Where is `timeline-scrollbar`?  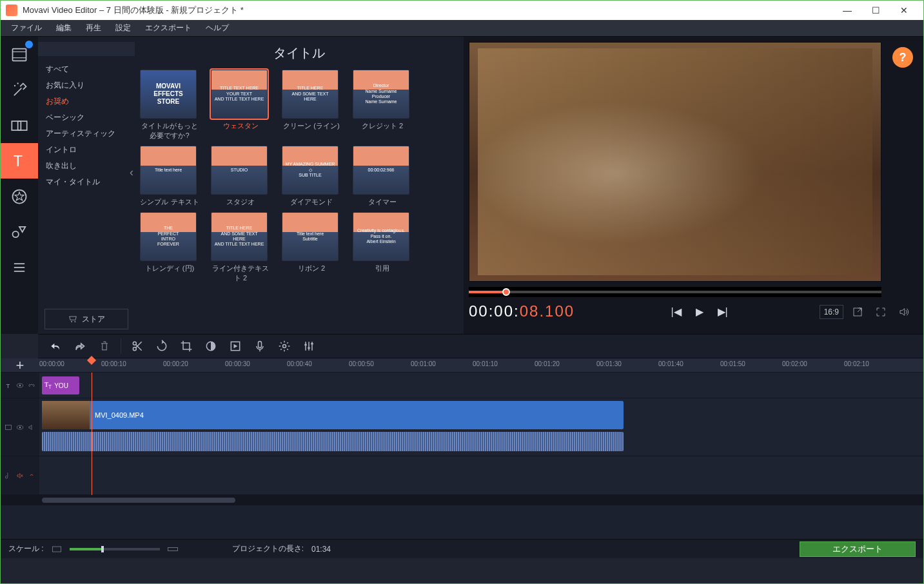 timeline-scrollbar is located at coordinates (462, 500).